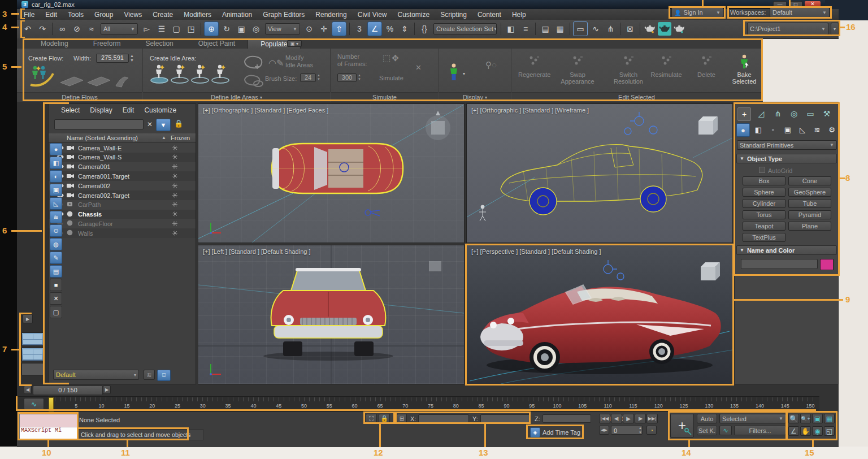  I want to click on object-name: Camera_Wall-S, so click(99, 157).